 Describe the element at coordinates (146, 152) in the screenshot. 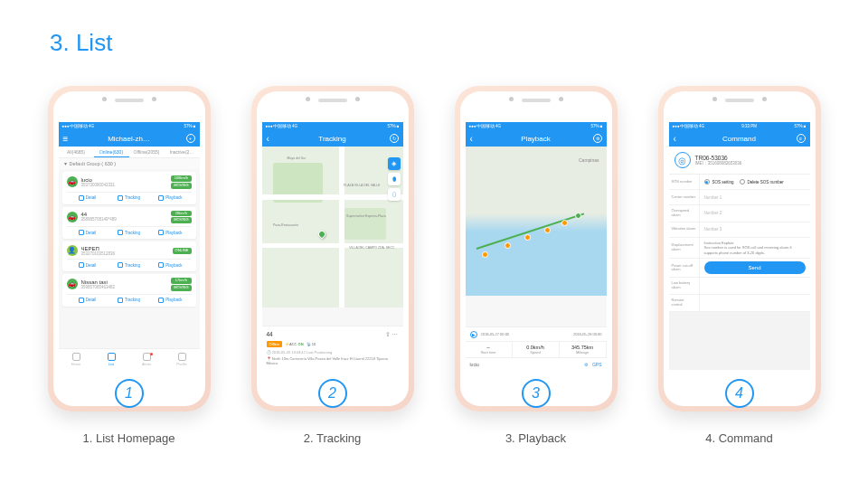

I see `tab-offline: Offline(2055)` at that location.